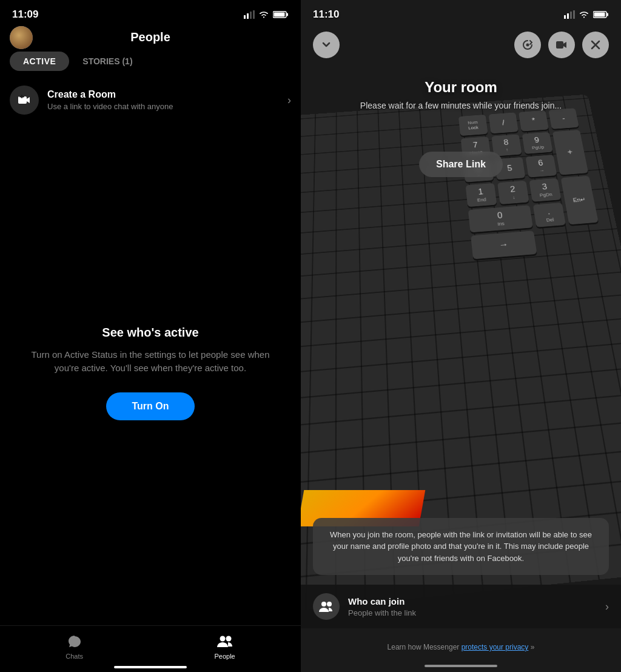  I want to click on key-2: 2↓, so click(513, 193).